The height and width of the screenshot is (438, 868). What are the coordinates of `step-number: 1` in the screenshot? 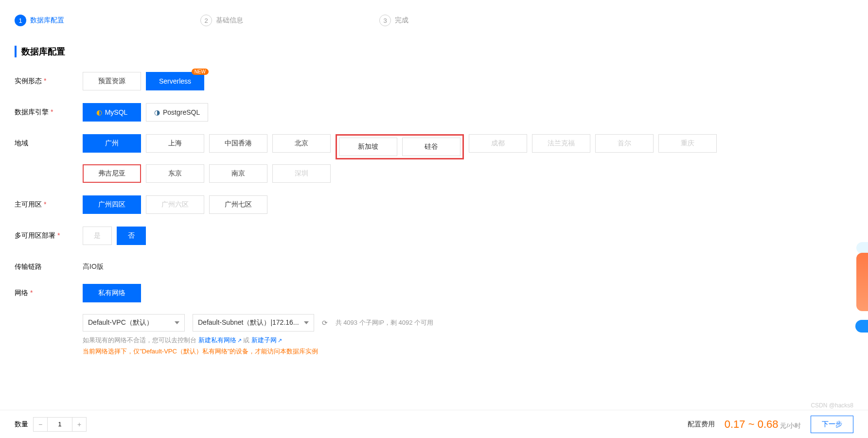 It's located at (20, 20).